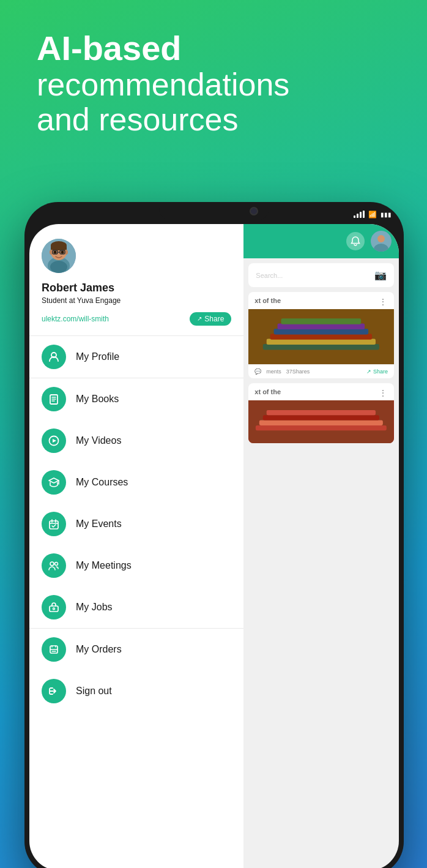 This screenshot has width=427, height=868. What do you see at coordinates (94, 607) in the screenshot?
I see `menu-label-jobs: My Jobs` at bounding box center [94, 607].